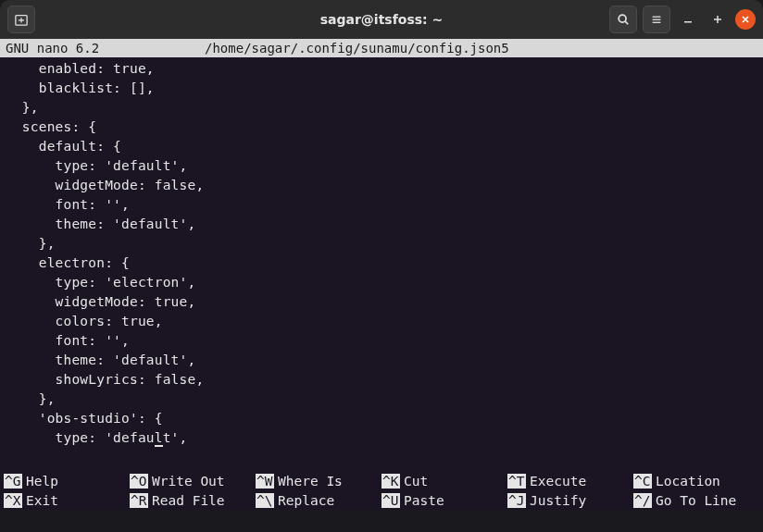 The height and width of the screenshot is (532, 763). I want to click on shortcut-item: ^KCut, so click(444, 481).